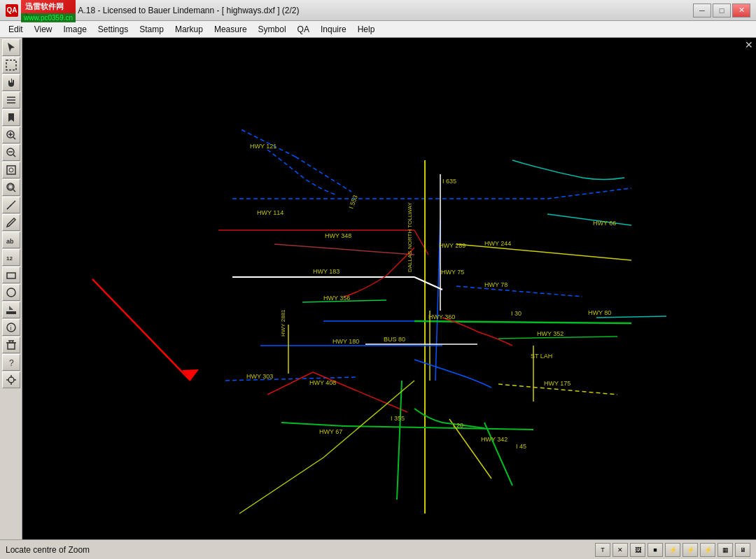 This screenshot has width=756, height=559. I want to click on menu-item-edit: Edit, so click(15, 29).